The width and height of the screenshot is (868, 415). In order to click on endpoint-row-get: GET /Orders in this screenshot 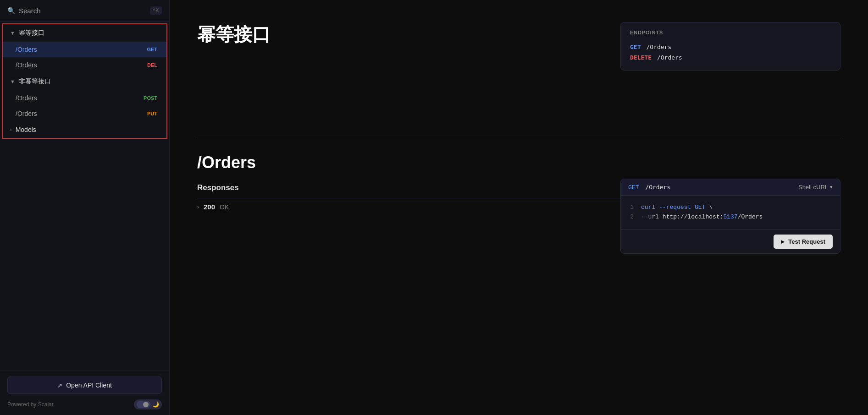, I will do `click(730, 47)`.